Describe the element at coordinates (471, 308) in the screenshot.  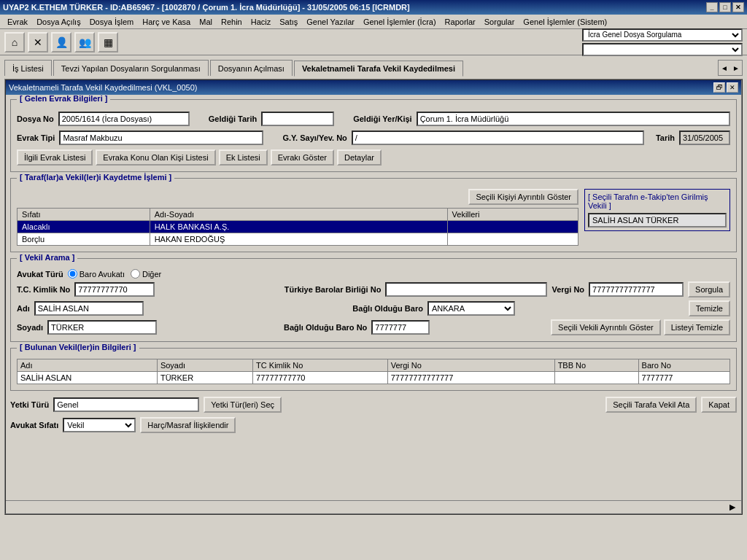
I see `bagli-oldugu-baro-select: ANKARA` at that location.